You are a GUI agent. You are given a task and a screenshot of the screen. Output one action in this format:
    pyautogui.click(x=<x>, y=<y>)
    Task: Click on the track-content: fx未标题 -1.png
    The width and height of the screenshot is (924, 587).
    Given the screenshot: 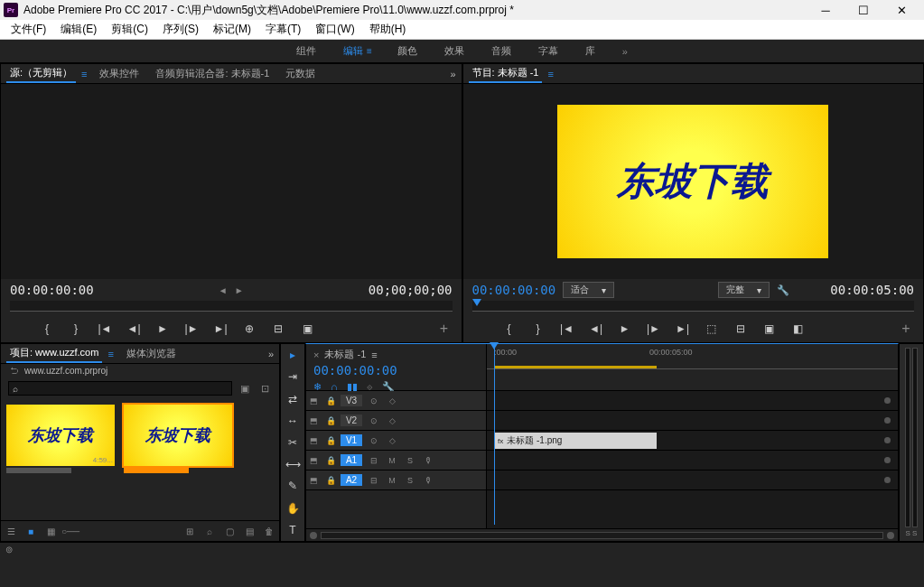 What is the action you would take?
    pyautogui.click(x=692, y=460)
    